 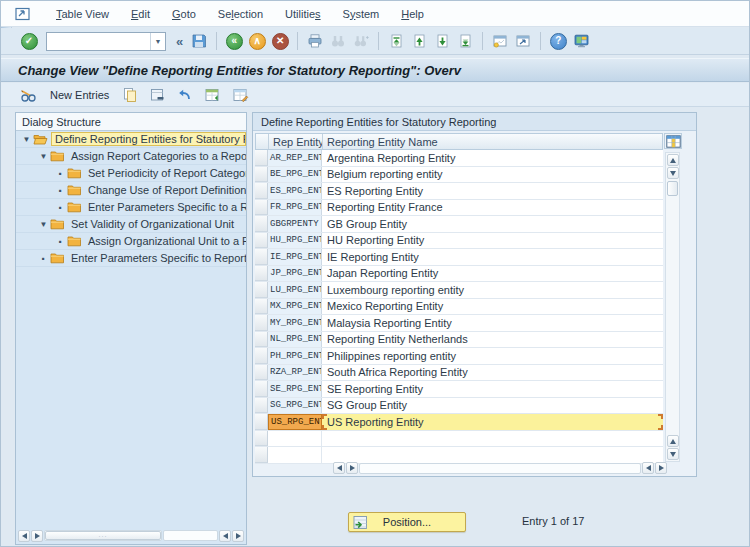 I want to click on entity-name-cell: South Africa Reporting Entity, so click(x=492, y=373).